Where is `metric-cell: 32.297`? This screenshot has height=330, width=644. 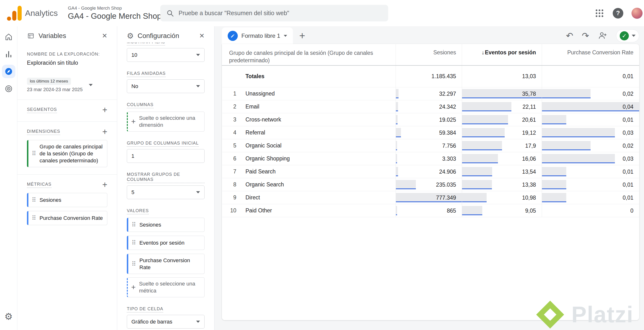 metric-cell: 32.297 is located at coordinates (429, 94).